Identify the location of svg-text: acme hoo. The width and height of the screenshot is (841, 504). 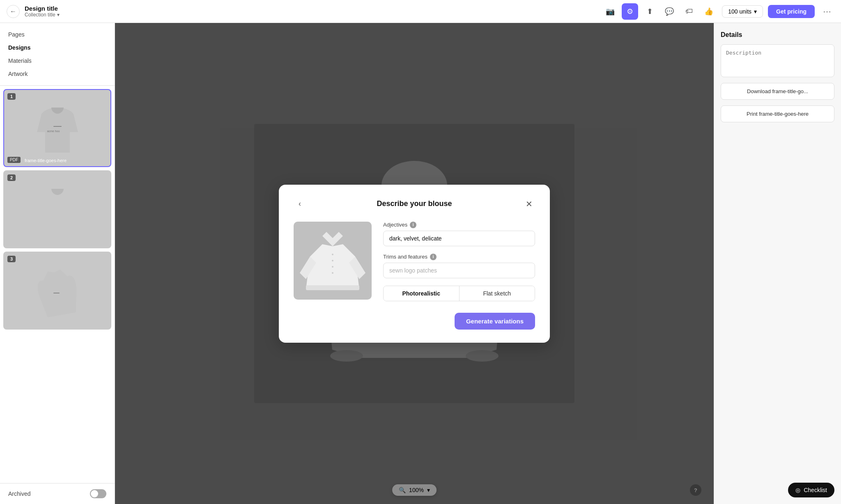
(53, 131).